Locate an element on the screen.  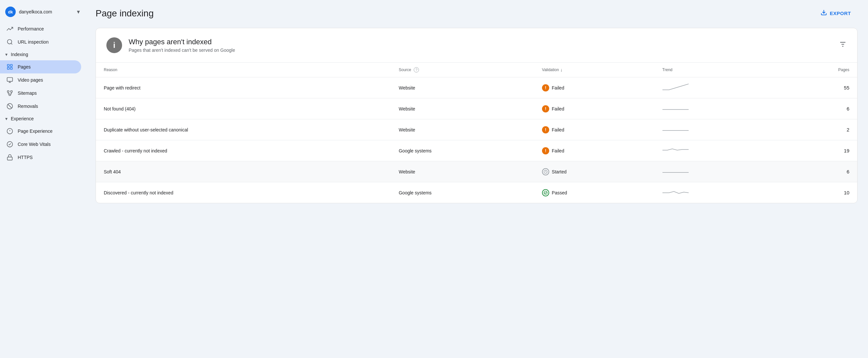
sidebar-item-label: URL inspection is located at coordinates (33, 42).